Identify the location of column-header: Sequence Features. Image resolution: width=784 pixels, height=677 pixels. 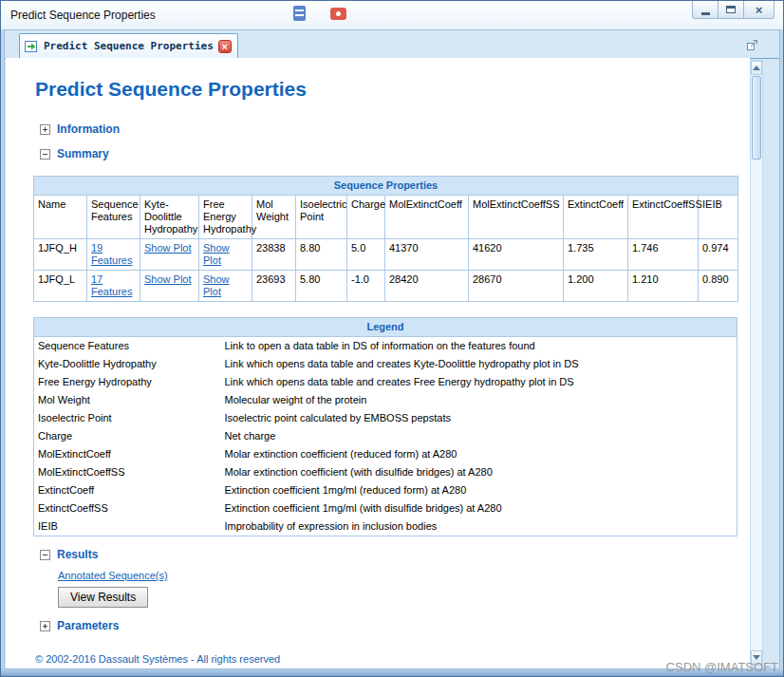
(114, 217).